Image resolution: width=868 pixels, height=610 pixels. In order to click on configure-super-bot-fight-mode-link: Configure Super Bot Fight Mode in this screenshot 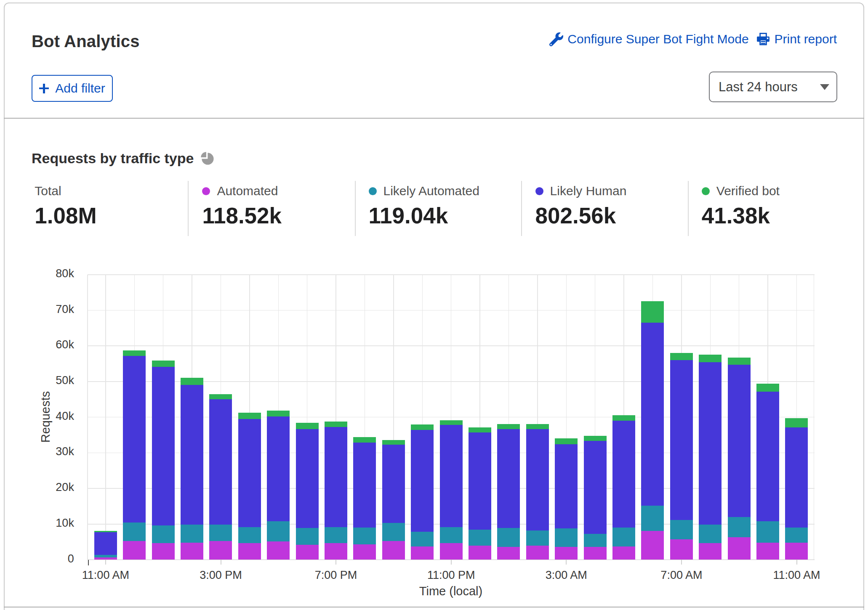, I will do `click(649, 39)`.